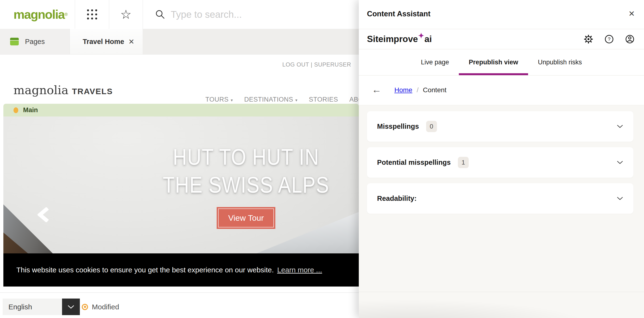 This screenshot has width=644, height=318. What do you see at coordinates (502, 39) in the screenshot?
I see `siteimprove-brand-row: Siteimprove✦ai ?` at bounding box center [502, 39].